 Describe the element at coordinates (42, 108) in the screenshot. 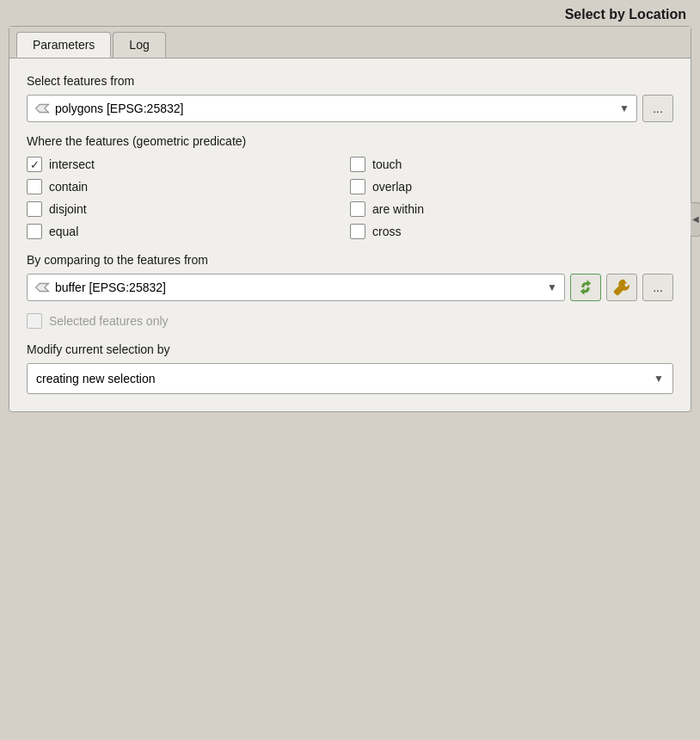

I see `layer-icon` at that location.